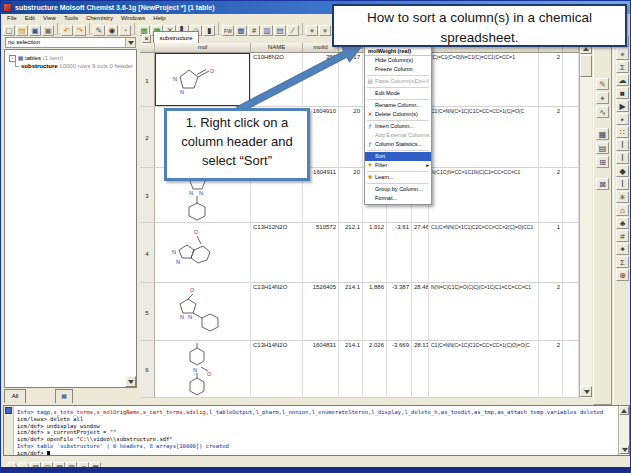 The height and width of the screenshot is (473, 631). I want to click on table-cell-molw: 212.1, so click(351, 253).